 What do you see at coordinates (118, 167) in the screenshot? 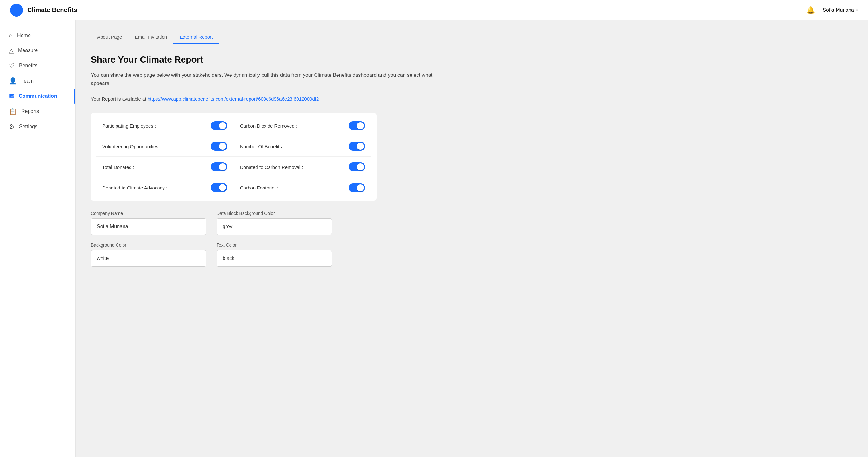
I see `toggle-label: Total Donated :` at bounding box center [118, 167].